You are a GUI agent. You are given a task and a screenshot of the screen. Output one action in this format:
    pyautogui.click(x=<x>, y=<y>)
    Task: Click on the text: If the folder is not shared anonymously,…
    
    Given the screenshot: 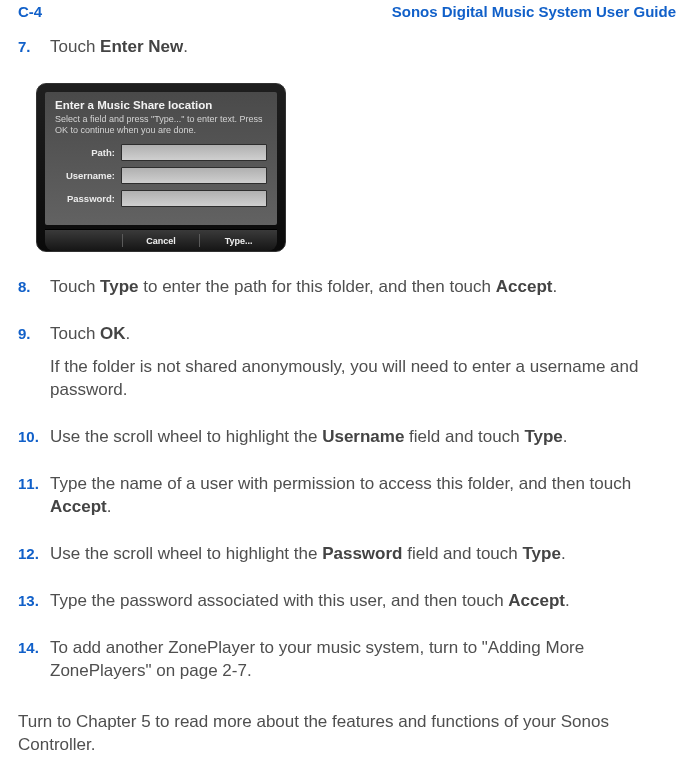 What is the action you would take?
    pyautogui.click(x=363, y=379)
    